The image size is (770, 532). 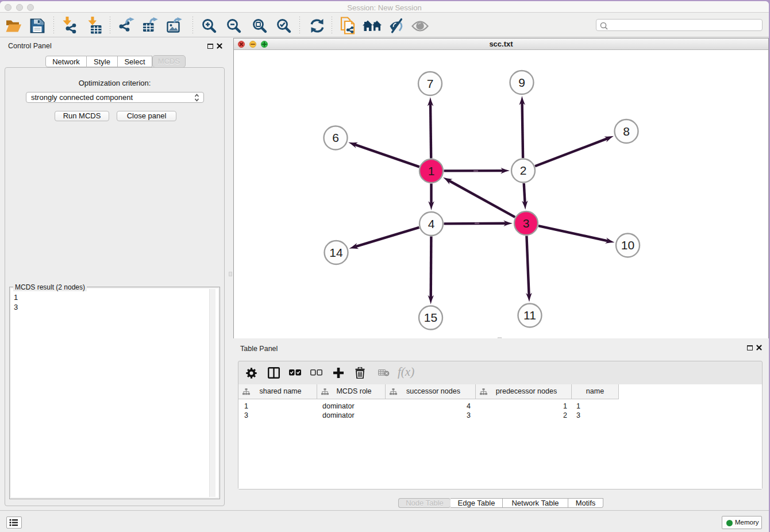 I want to click on svg-text: 11, so click(x=530, y=315).